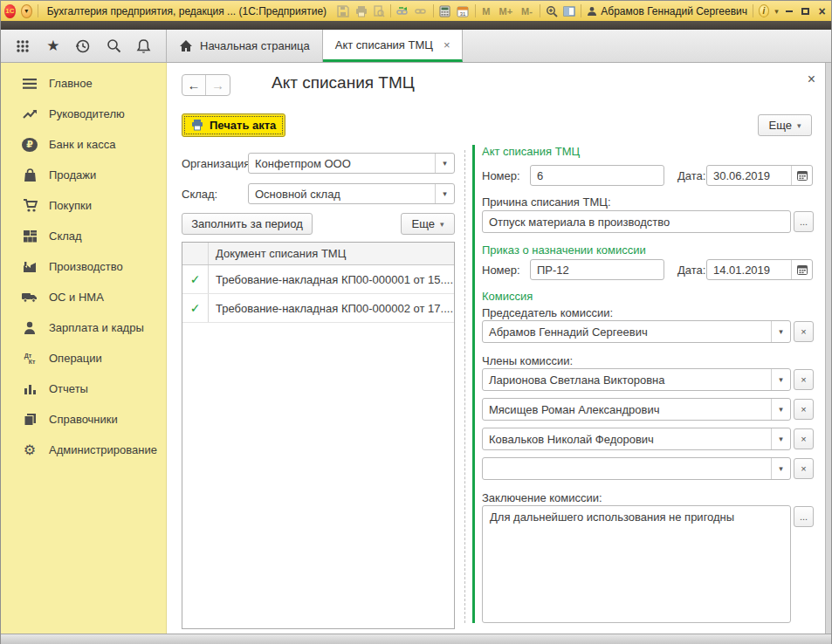 The image size is (832, 644). Describe the element at coordinates (243, 126) in the screenshot. I see `print-act-label: Печать акта` at that location.